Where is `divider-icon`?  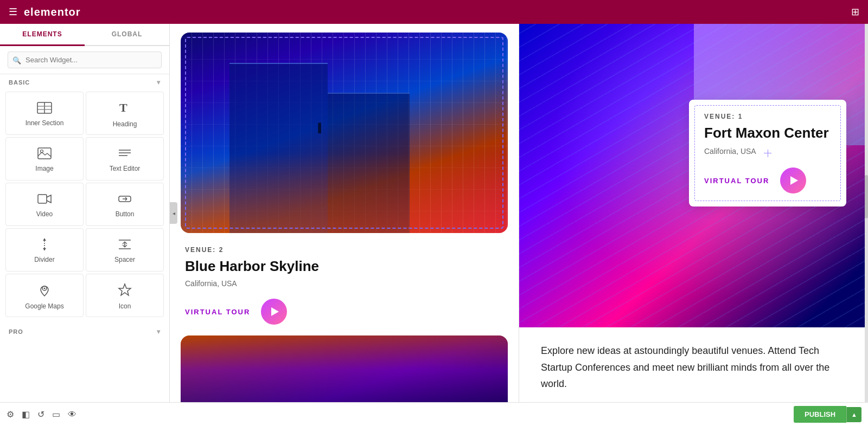
divider-icon is located at coordinates (44, 246).